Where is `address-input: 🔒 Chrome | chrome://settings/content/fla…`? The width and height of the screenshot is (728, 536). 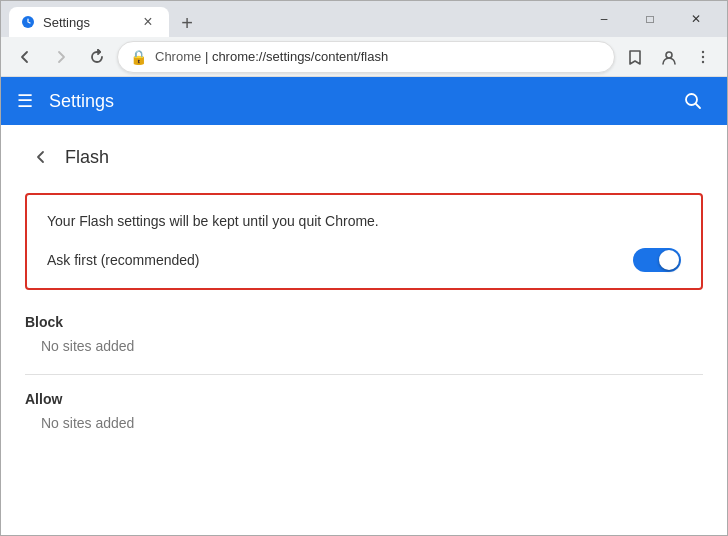
address-input: 🔒 Chrome | chrome://settings/content/fla… is located at coordinates (366, 57).